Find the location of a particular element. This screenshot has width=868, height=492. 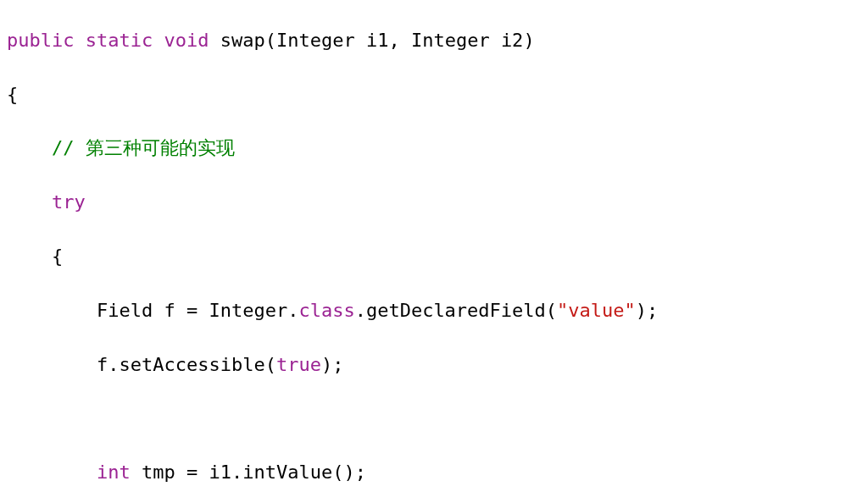

keyword-public: public is located at coordinates (41, 41).